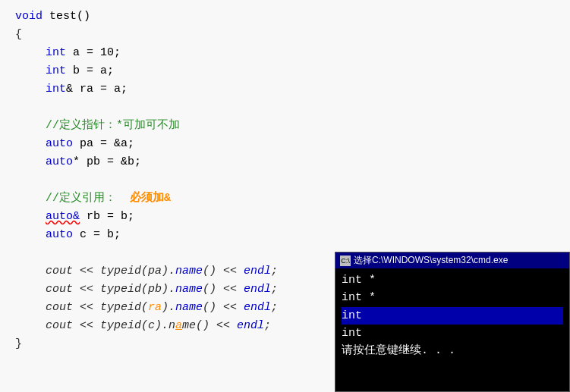 The height and width of the screenshot is (392, 570). Describe the element at coordinates (56, 89) in the screenshot. I see `keyword-int-ra: int` at that location.